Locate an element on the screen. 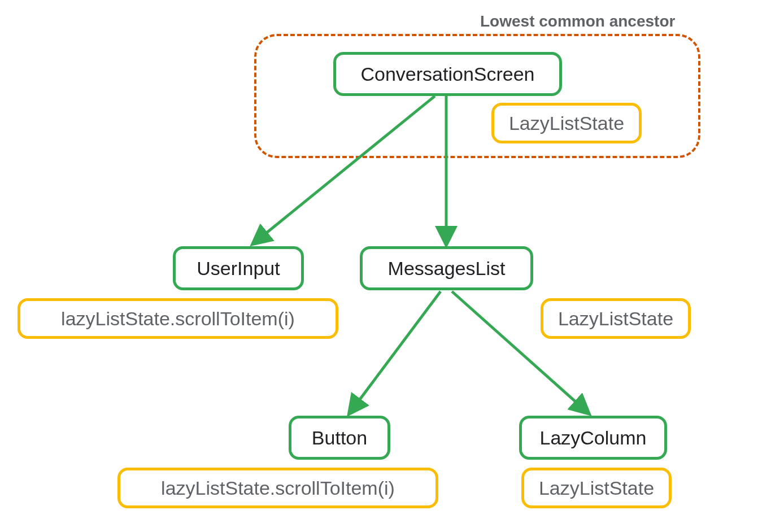 This screenshot has height=532, width=784. state-conversation-screen: LazyListState is located at coordinates (567, 123).